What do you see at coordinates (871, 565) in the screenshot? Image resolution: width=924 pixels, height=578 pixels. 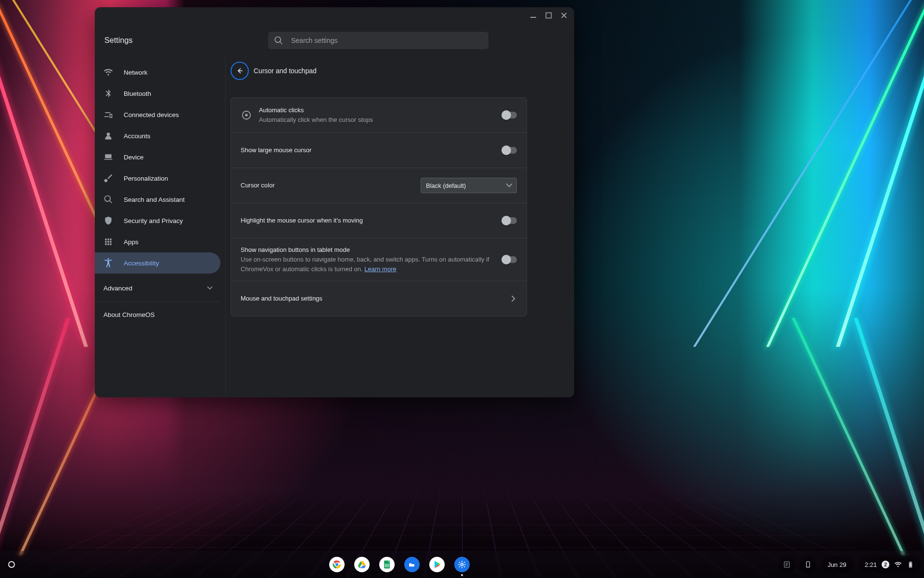 I see `status-time: 2:21` at bounding box center [871, 565].